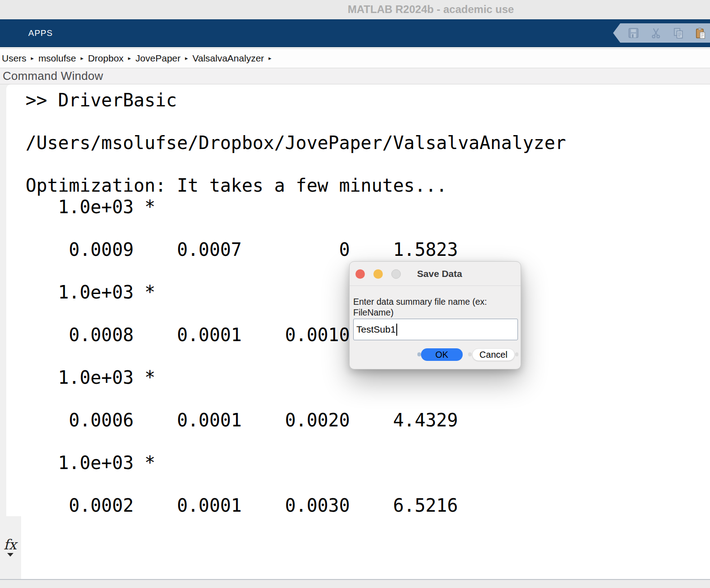 The height and width of the screenshot is (588, 710). What do you see at coordinates (355, 33) in the screenshot?
I see `ribbon-toolbar: APPS` at bounding box center [355, 33].